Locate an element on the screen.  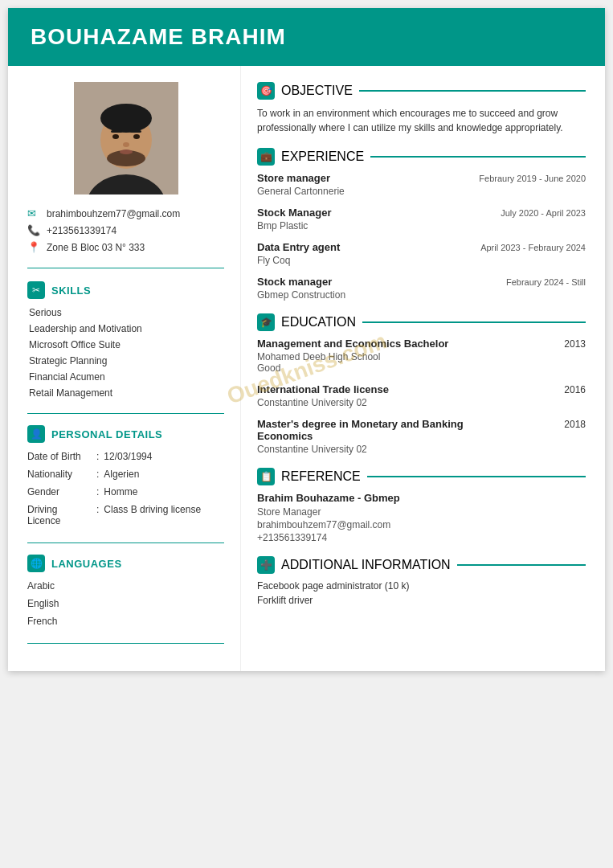
language-item: English is located at coordinates (125, 604).